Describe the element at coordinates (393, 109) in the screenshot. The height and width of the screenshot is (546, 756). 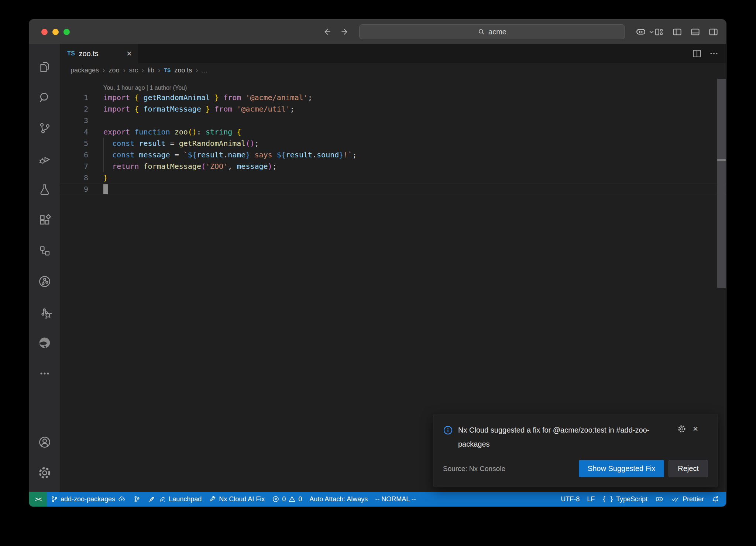
I see `code-line-2: 2import { formatMessage } from '@acme/ut…` at that location.